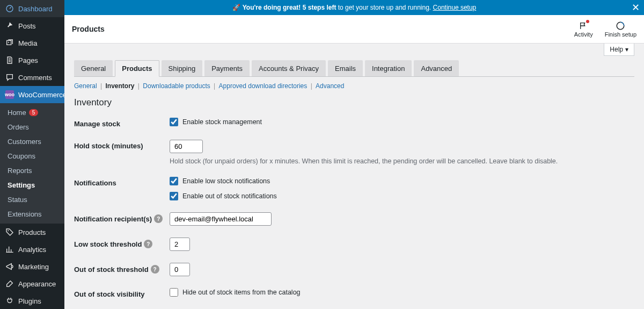 This screenshot has height=309, width=644. What do you see at coordinates (10, 232) in the screenshot?
I see `tag-icon` at bounding box center [10, 232].